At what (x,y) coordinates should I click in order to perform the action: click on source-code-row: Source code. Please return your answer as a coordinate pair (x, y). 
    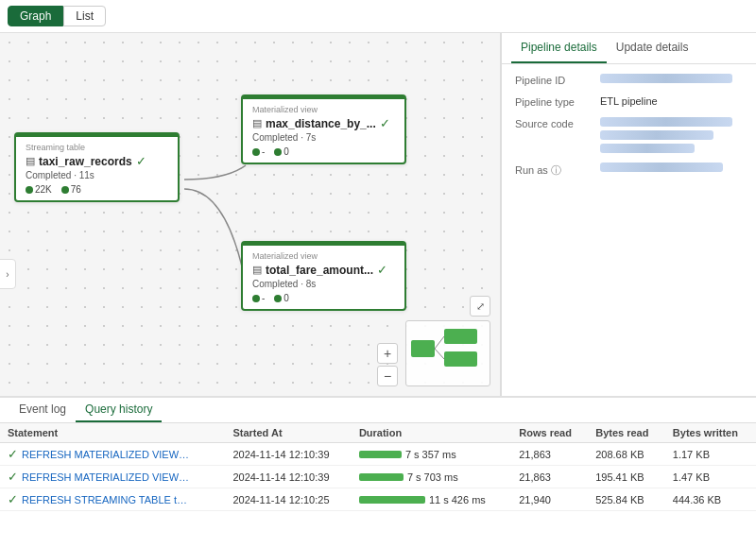
    Looking at the image, I should click on (629, 135).